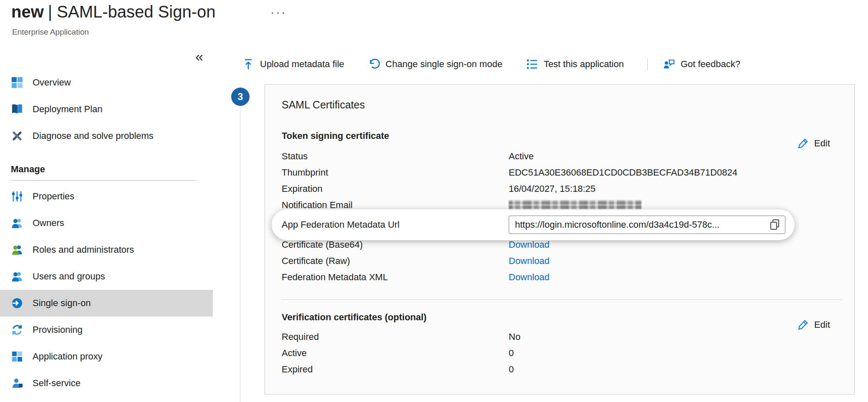  I want to click on page-title-rest: | SAML-based Sign-on, so click(132, 12).